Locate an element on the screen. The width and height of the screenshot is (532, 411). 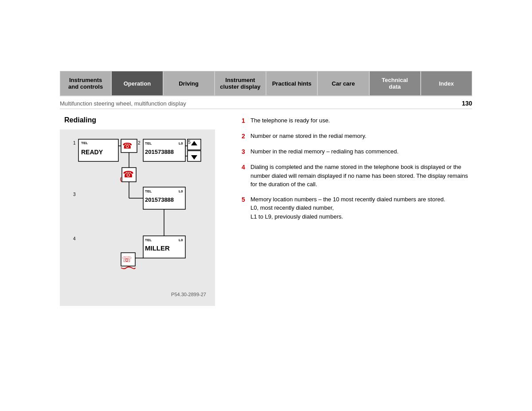
list-text-4: Dialing is completed and the name stored… is located at coordinates (361, 176).